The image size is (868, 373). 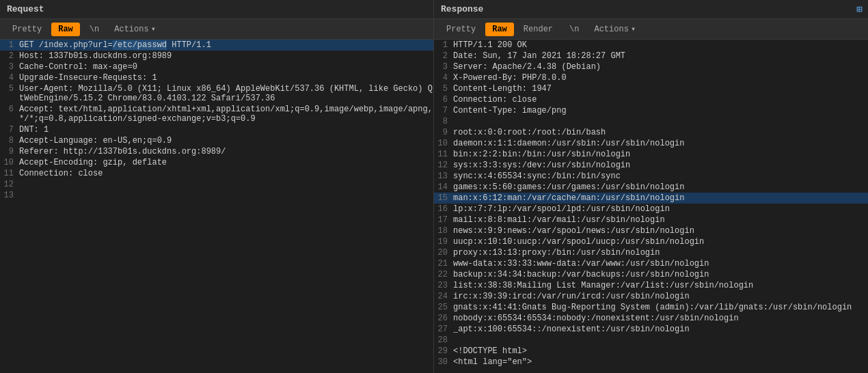 What do you see at coordinates (860, 10) in the screenshot?
I see `grid-icon: ⊞` at bounding box center [860, 10].